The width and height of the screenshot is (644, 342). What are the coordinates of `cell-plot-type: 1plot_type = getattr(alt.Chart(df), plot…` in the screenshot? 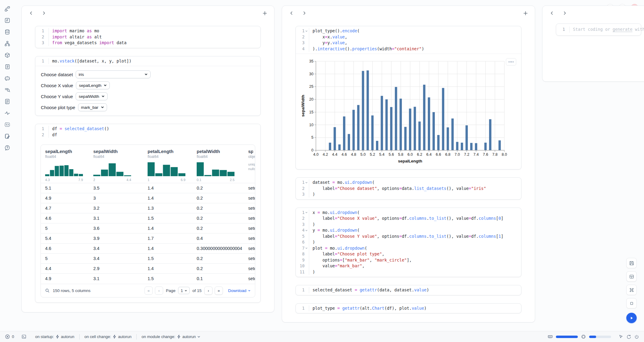 It's located at (409, 308).